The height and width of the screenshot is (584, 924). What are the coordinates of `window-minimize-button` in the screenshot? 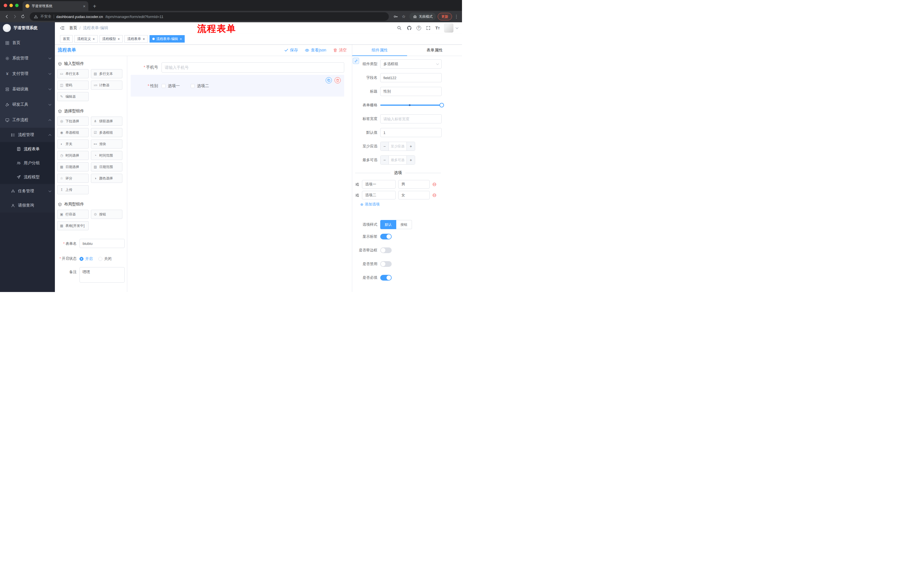 It's located at (12, 5).